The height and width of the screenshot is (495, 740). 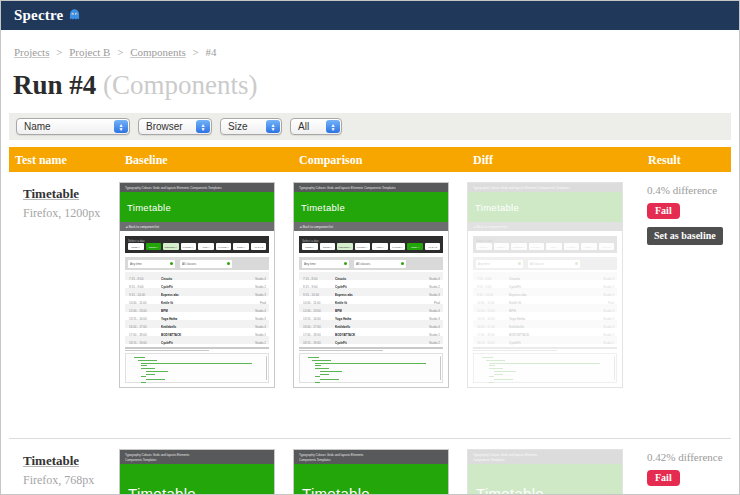 I want to click on time-filter-label: Any time, so click(x=136, y=264).